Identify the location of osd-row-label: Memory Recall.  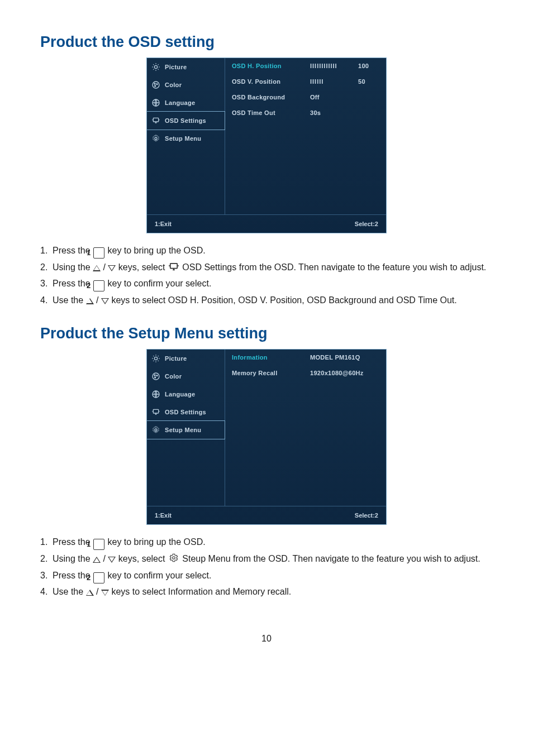
(271, 373).